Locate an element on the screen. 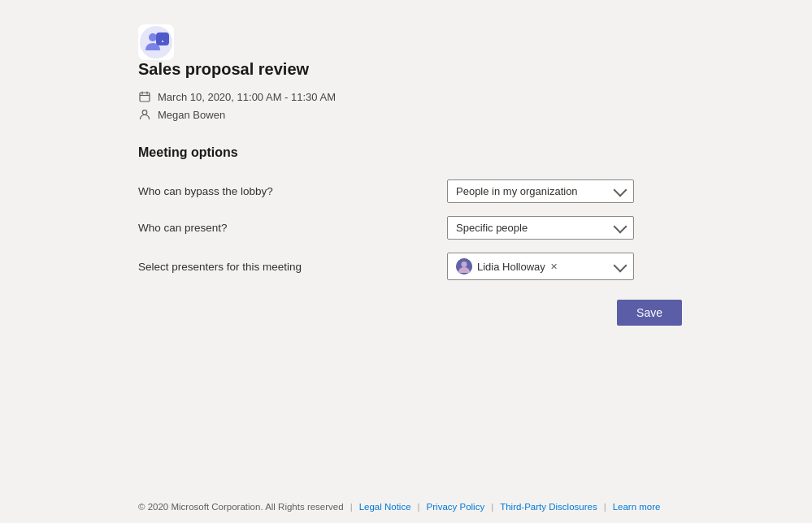  legal-notice-link: Legal Notice is located at coordinates (385, 507).